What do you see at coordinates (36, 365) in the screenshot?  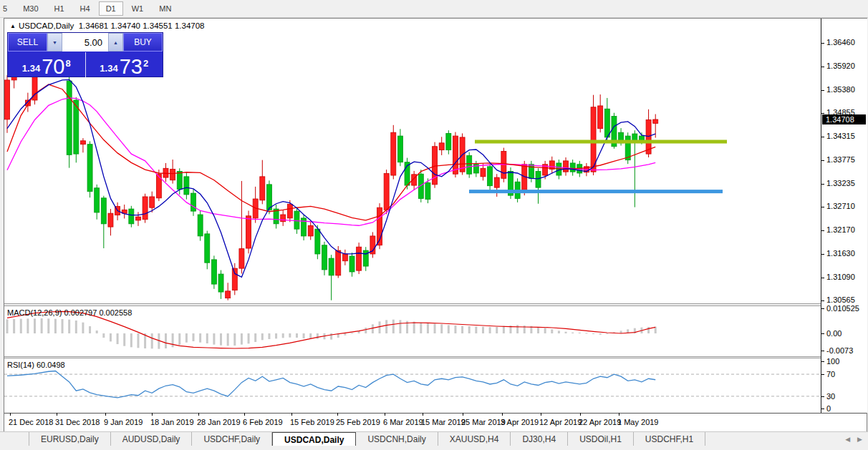 I see `rsi-indicator-label: RSI(14) 60.0498` at bounding box center [36, 365].